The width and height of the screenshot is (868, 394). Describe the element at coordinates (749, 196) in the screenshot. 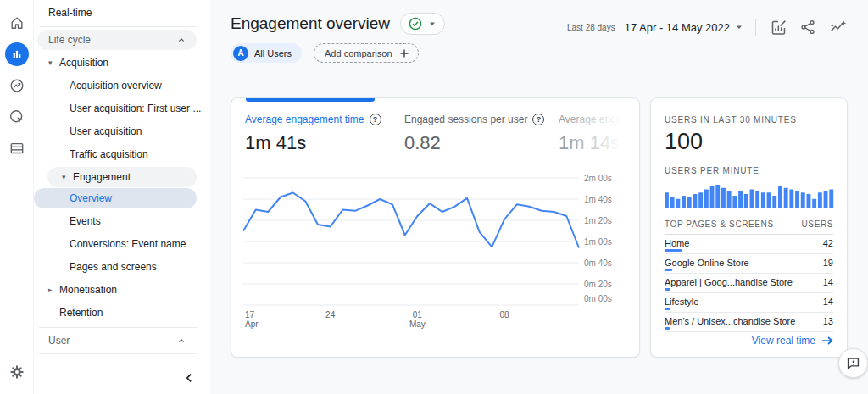

I see `users-per-minute-chart` at that location.